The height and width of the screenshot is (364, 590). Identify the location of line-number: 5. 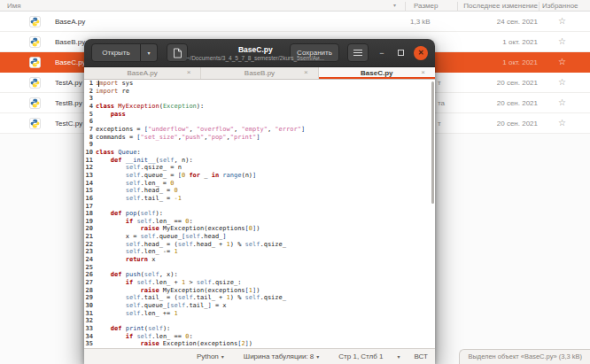
(90, 115).